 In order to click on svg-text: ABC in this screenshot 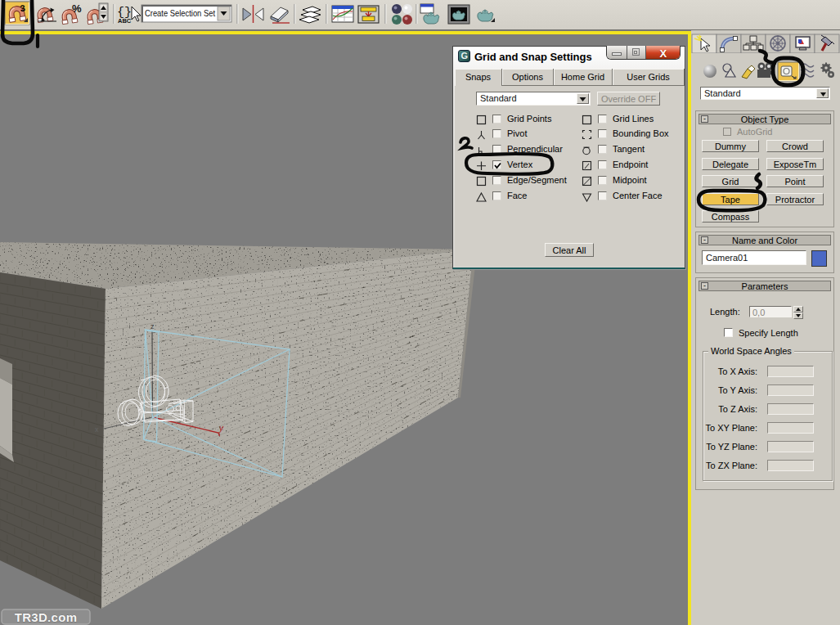, I will do `click(124, 21)`.